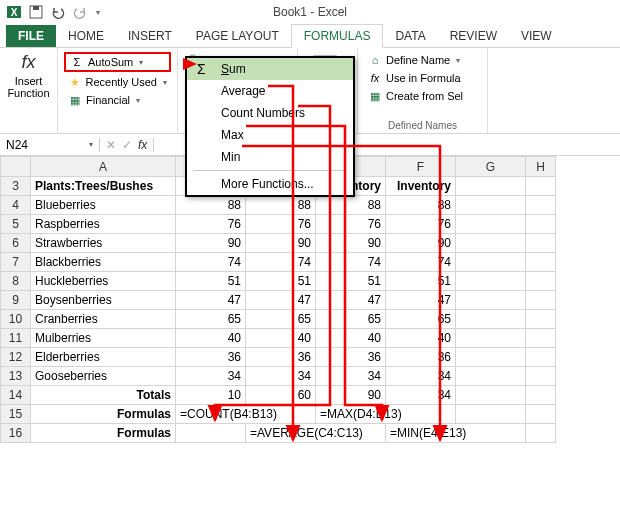 This screenshot has width=620, height=529. What do you see at coordinates (16, 396) in the screenshot?
I see `row-header: 14` at bounding box center [16, 396].